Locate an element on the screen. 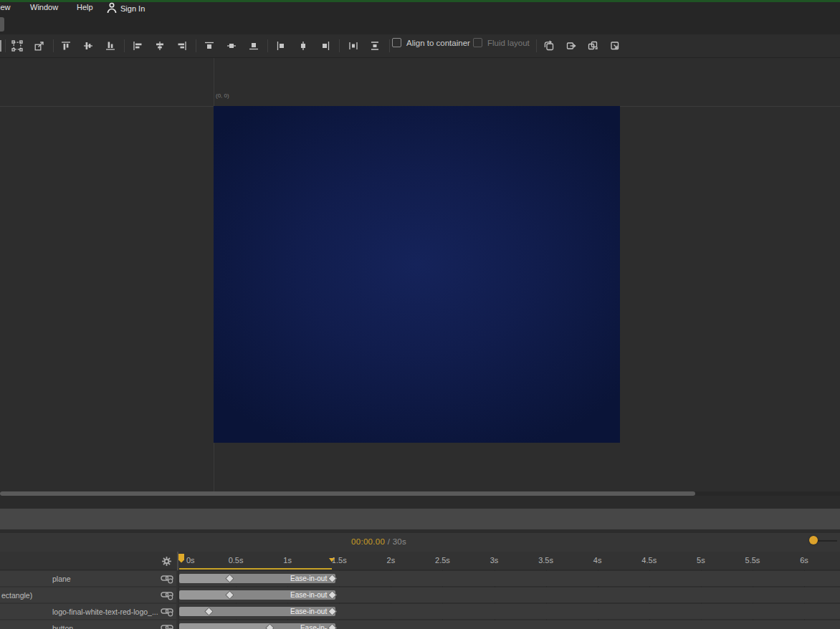 This screenshot has width=840, height=629. panel-gap is located at coordinates (420, 502).